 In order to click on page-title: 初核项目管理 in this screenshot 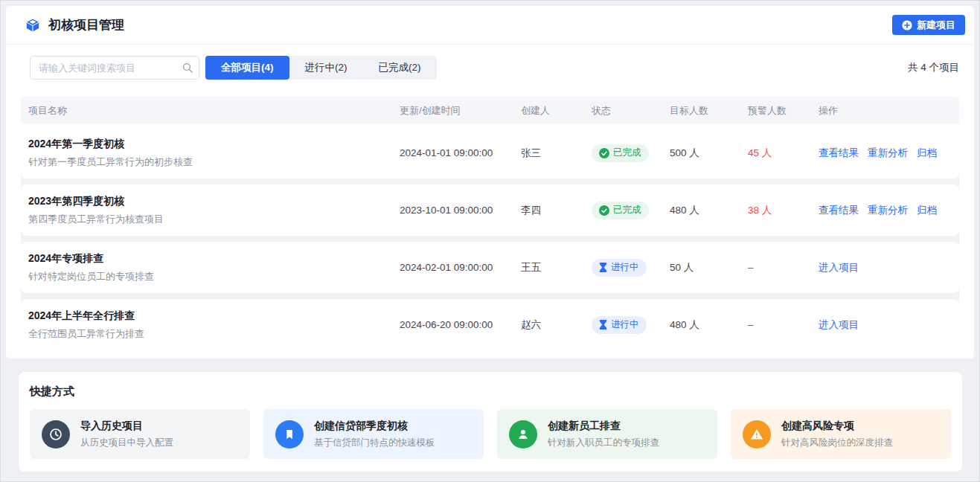, I will do `click(86, 25)`.